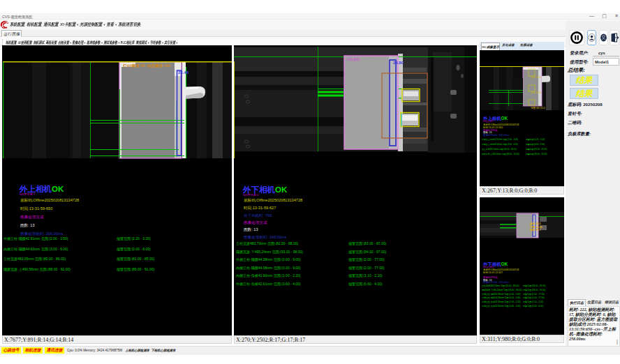  I want to click on svg-text: 范围:88-92.0, so click(538, 108).